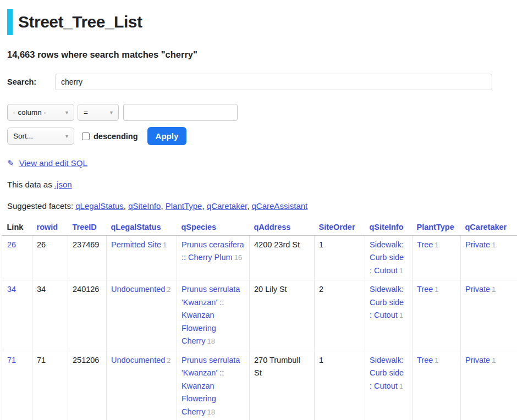 Image resolution: width=517 pixels, height=420 pixels. Describe the element at coordinates (10, 22) in the screenshot. I see `accent-bar` at that location.